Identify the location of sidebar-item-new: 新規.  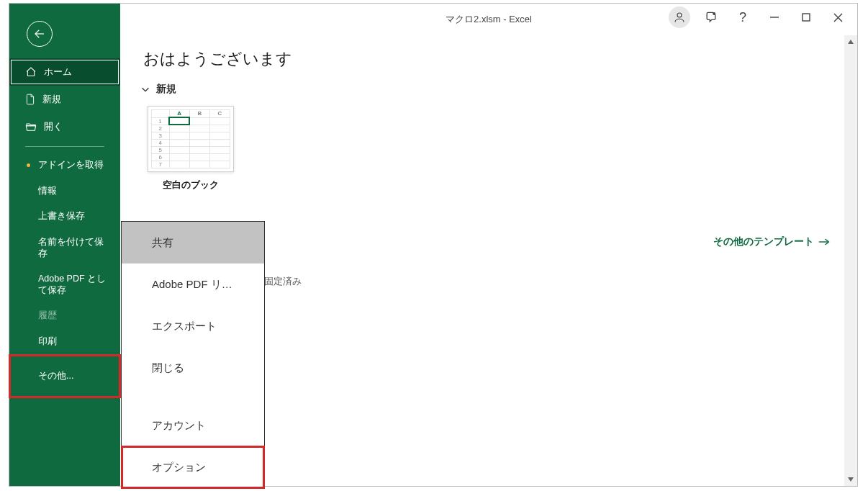
(65, 99).